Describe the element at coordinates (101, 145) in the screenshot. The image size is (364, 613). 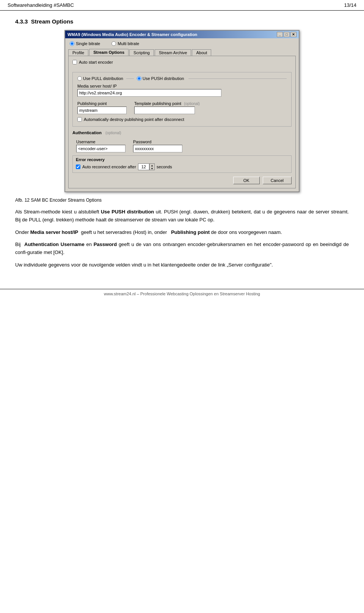
I see `username-group: Username` at that location.